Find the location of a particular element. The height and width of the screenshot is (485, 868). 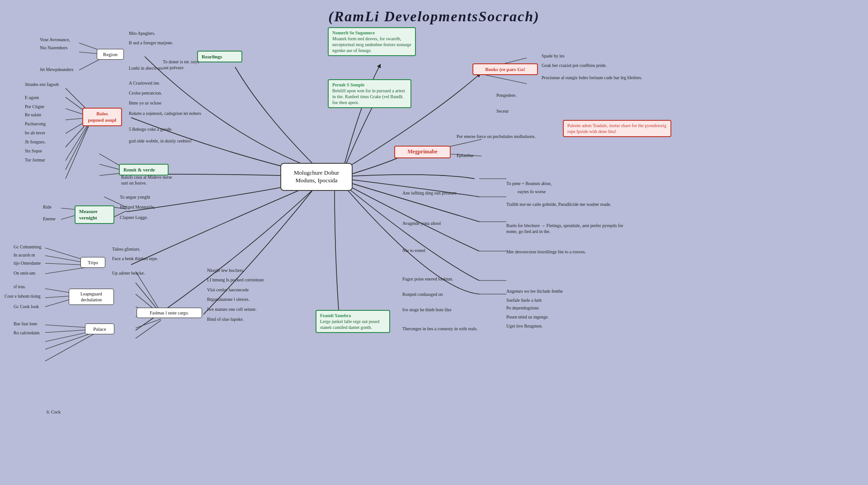

feamlt-node: Feamlt Yanebra Lerge junkel lalle rege o… is located at coordinates (353, 321).